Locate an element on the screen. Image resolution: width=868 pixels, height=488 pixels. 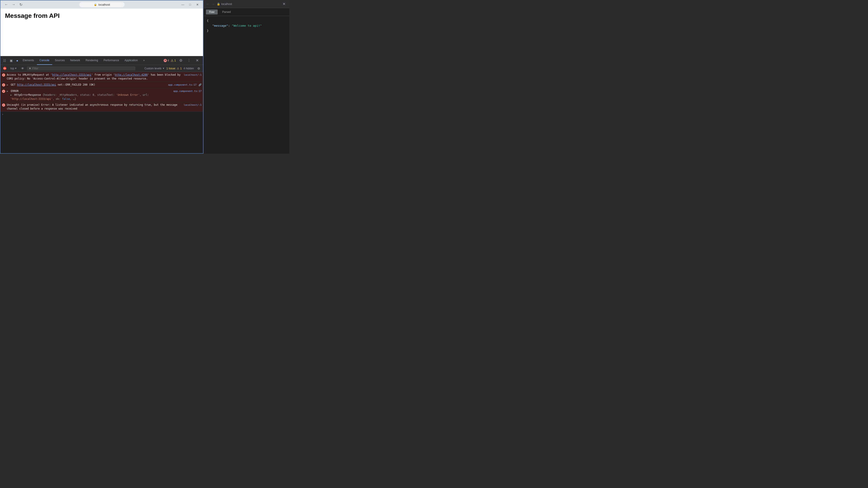
api-titlebar: ← → 🔒 localhost ✕ is located at coordinates (247, 4).